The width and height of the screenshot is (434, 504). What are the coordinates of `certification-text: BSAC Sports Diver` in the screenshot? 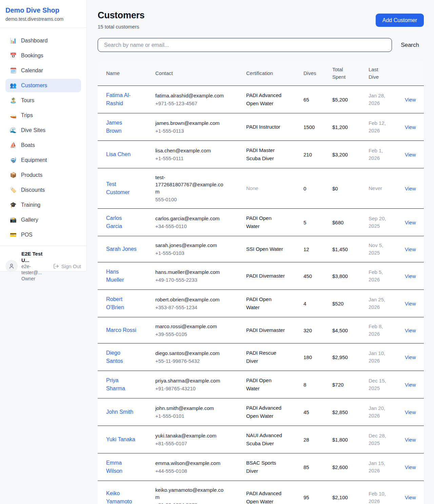 It's located at (266, 467).